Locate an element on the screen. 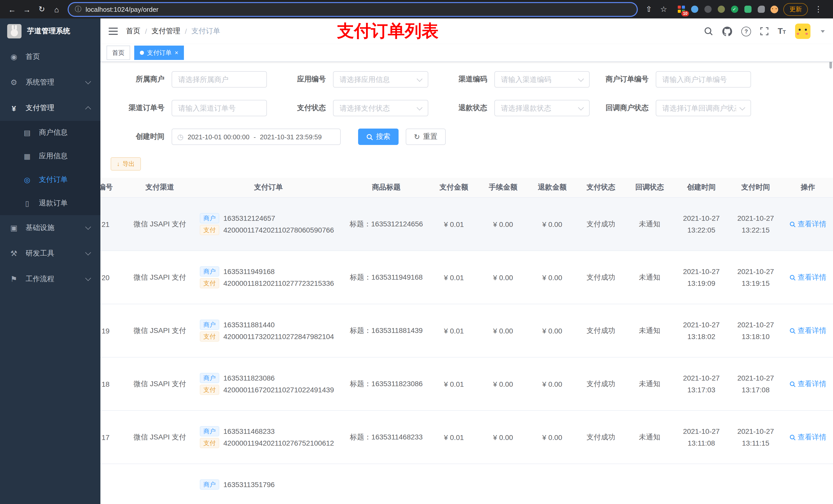 Image resolution: width=833 pixels, height=504 pixels. search-button: 搜索 is located at coordinates (378, 137).